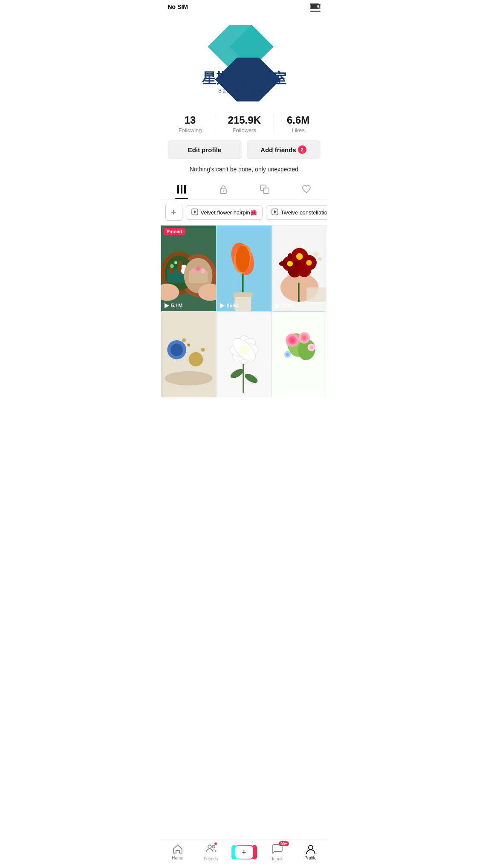  What do you see at coordinates (191, 124) in the screenshot?
I see `following-stat: 13 Following` at bounding box center [191, 124].